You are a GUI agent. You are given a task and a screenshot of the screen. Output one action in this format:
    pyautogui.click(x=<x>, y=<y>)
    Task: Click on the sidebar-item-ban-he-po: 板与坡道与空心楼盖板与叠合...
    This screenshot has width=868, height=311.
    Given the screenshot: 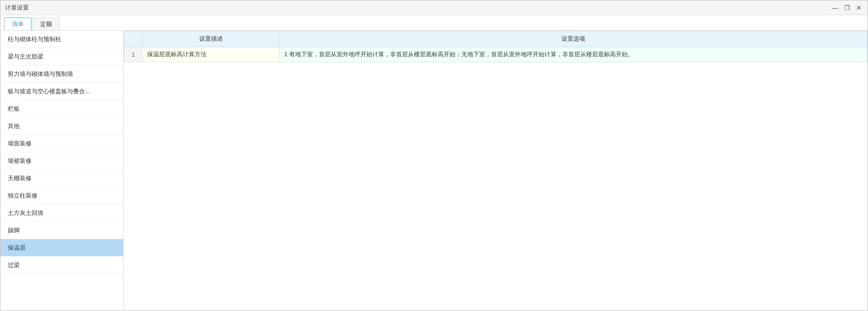 What is the action you would take?
    pyautogui.click(x=62, y=91)
    